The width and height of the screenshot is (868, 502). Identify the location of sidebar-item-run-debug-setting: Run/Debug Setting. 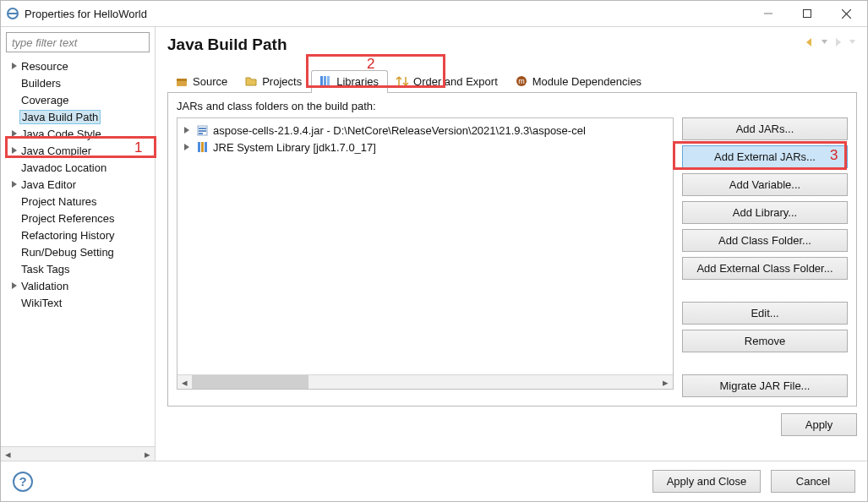
(78, 252).